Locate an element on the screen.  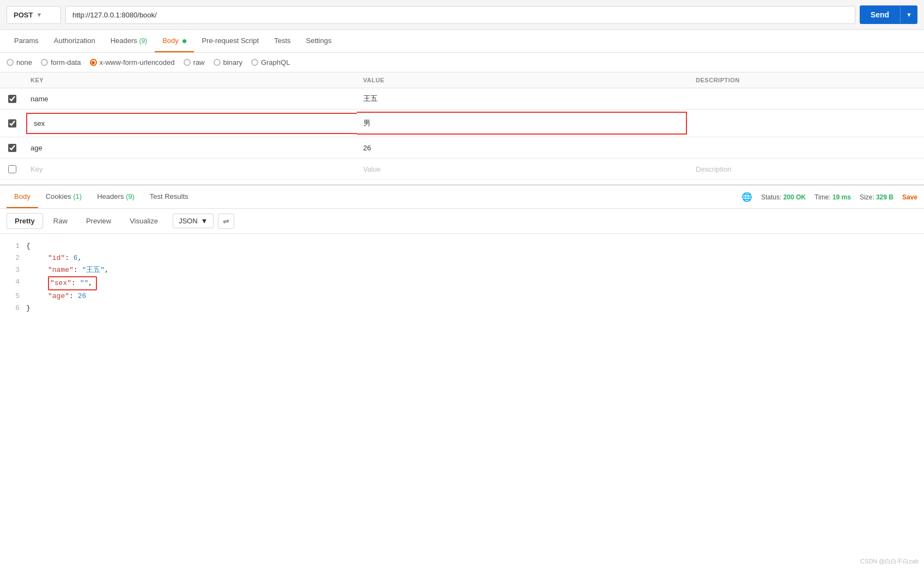
size-label: Size: 329 B is located at coordinates (877, 197).